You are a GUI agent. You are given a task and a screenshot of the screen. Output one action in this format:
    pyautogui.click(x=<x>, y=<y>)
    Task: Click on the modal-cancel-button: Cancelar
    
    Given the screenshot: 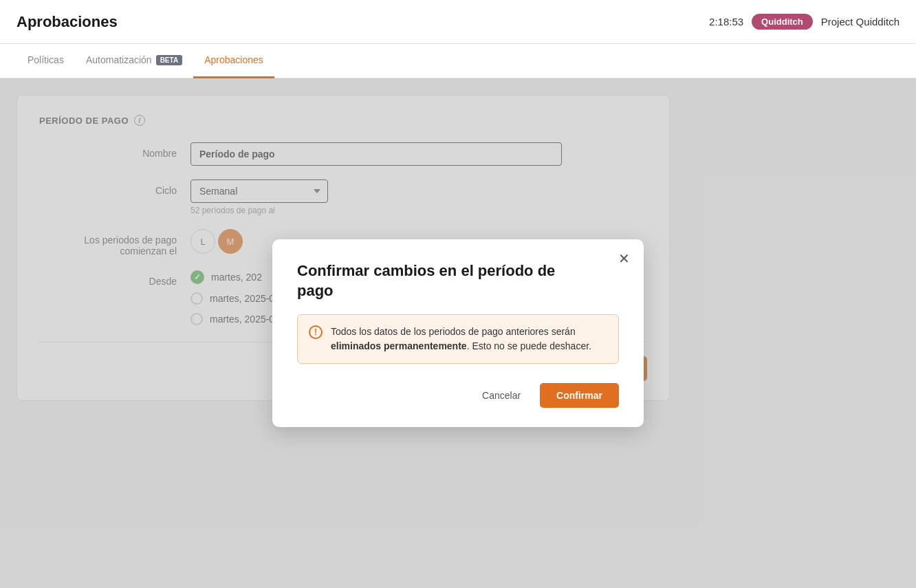 What is the action you would take?
    pyautogui.click(x=501, y=395)
    